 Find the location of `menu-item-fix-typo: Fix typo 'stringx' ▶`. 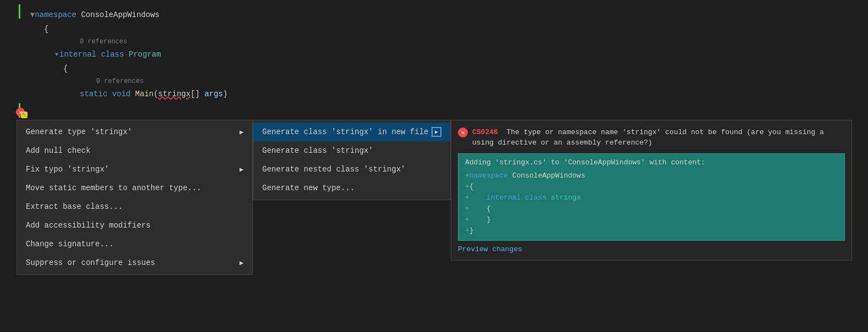

menu-item-fix-typo: Fix typo 'stringx' ▶ is located at coordinates (135, 169).